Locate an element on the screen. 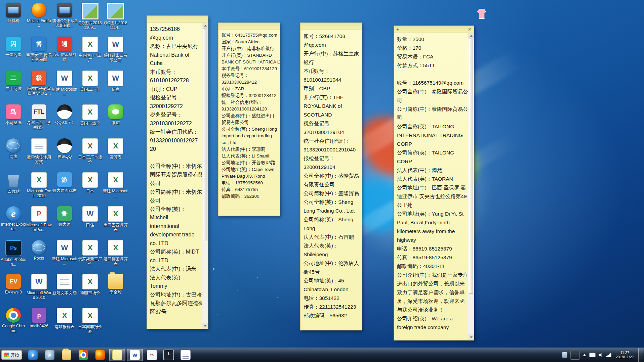 The height and width of the screenshot is (362, 644). taskbar-clock: 11:27 2018/11/27 is located at coordinates (625, 355).